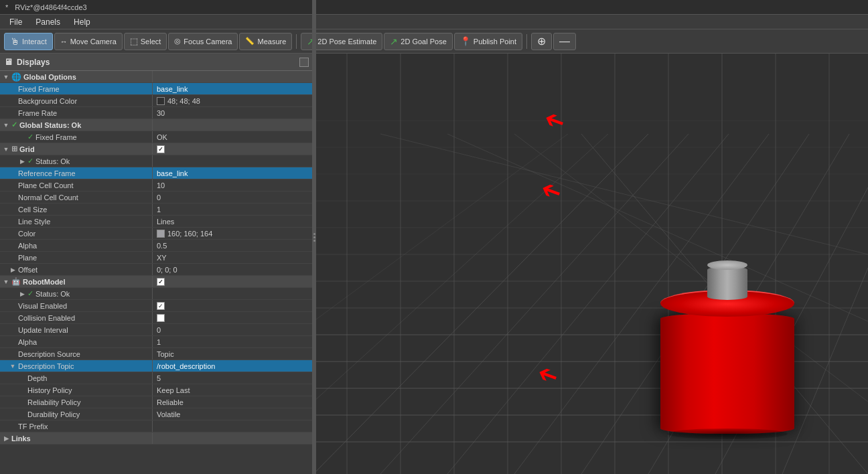 Image resolution: width=868 pixels, height=474 pixels. I want to click on robot-status-row: ▶ ✓ Status: Ok, so click(157, 294).